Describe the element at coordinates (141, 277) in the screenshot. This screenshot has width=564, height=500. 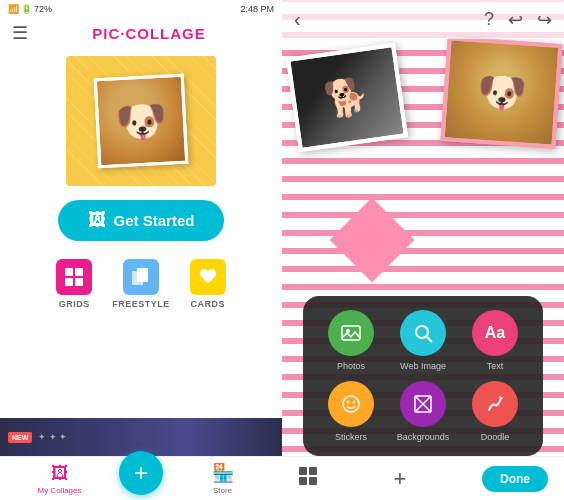
I see `freestyle-icon` at that location.